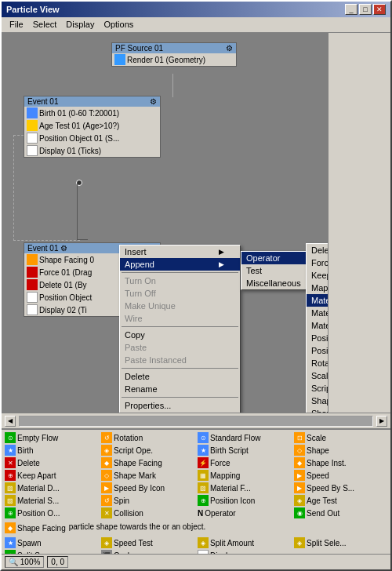  Describe the element at coordinates (245, 450) in the screenshot. I see `icon-birth-script: ★ Birth Script` at that location.